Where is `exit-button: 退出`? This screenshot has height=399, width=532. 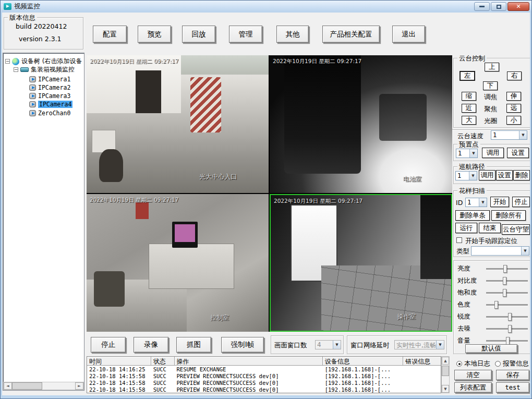 exit-button: 退出 is located at coordinates (409, 34).